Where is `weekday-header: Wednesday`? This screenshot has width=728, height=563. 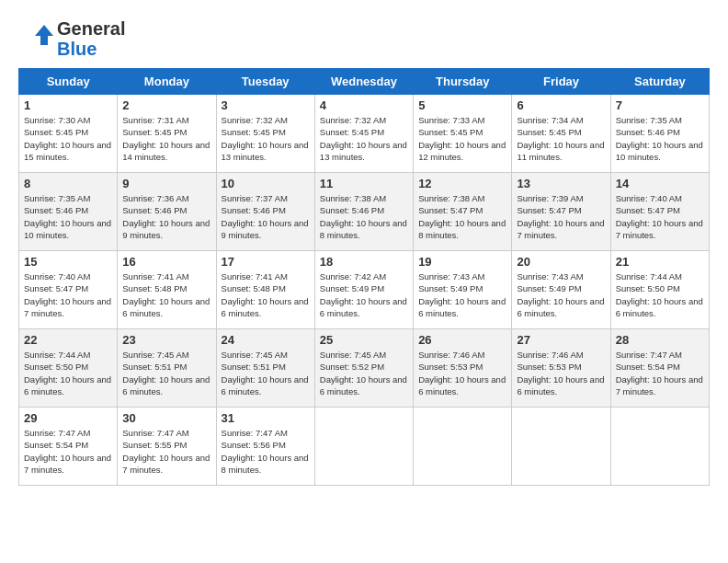
weekday-header: Wednesday is located at coordinates (364, 82).